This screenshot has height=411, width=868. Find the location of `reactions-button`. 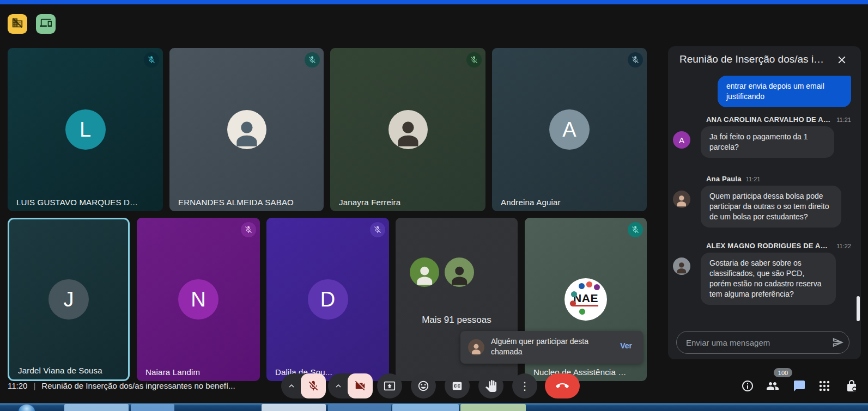

reactions-button is located at coordinates (423, 386).